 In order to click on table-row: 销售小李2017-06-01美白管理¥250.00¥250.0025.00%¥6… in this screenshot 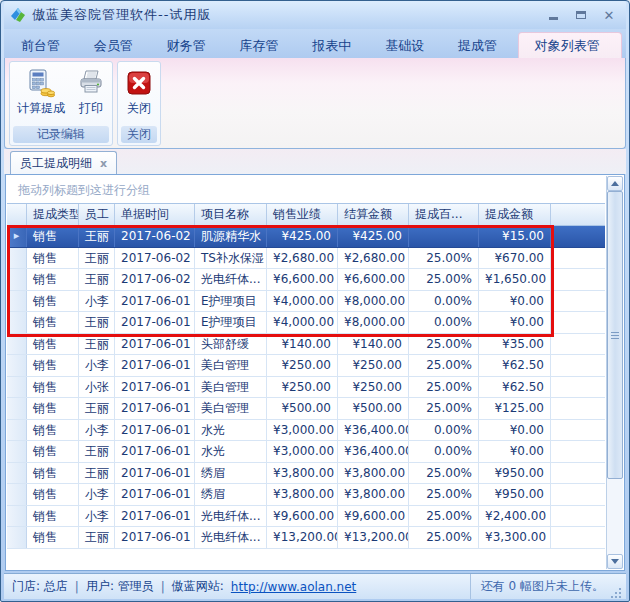, I will do `click(306, 366)`.